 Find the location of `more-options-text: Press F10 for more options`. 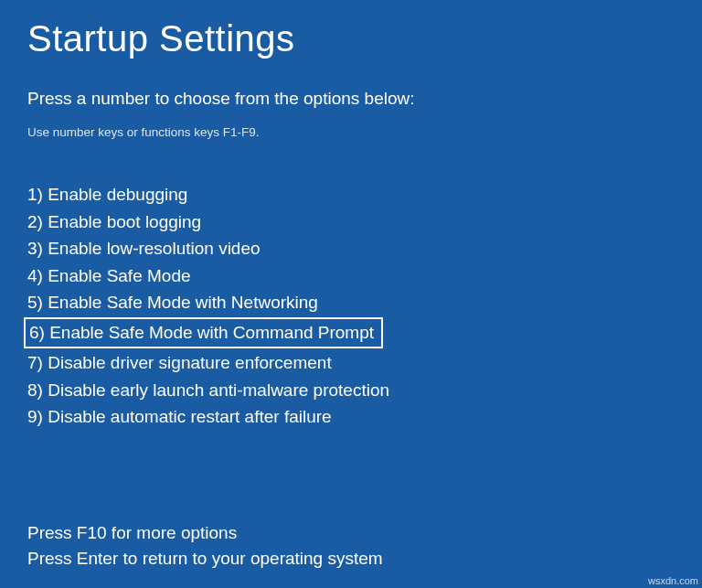

more-options-text: Press F10 for more options is located at coordinates (351, 533).